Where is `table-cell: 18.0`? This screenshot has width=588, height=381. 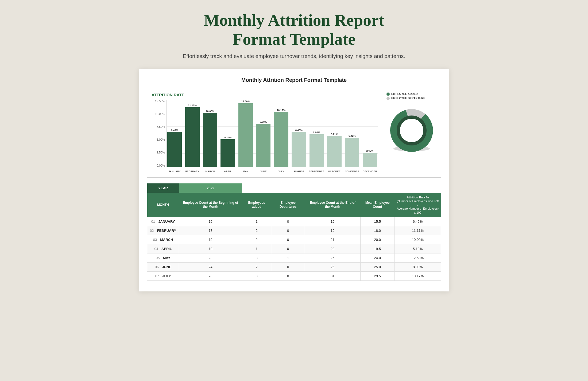 table-cell: 18.0 is located at coordinates (377, 231).